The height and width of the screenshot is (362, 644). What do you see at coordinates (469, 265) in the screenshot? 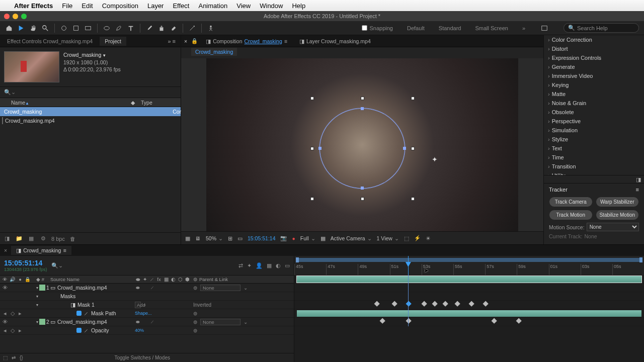
I see `time-ruler: 45s 47s 49s 51s 53s 55s 57s 59s 01s 03s …` at bounding box center [469, 265].